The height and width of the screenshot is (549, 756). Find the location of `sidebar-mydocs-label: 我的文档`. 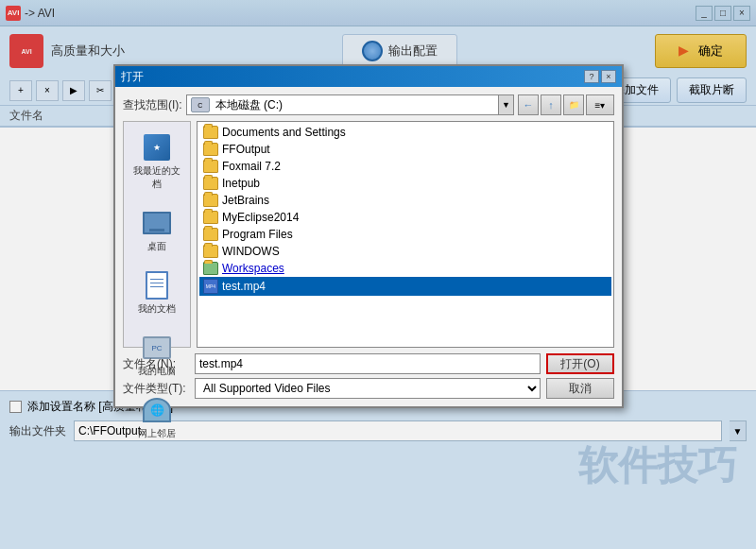

sidebar-mydocs-label: 我的文档 is located at coordinates (157, 309).